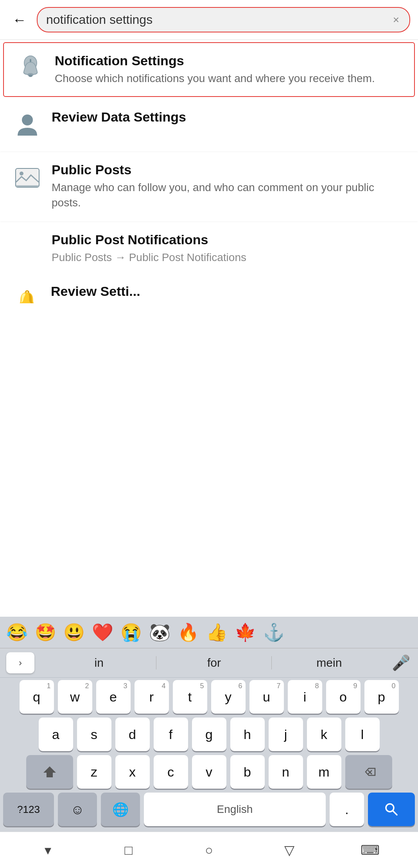 The image size is (418, 868). I want to click on suggestion-mein: mein, so click(329, 663).